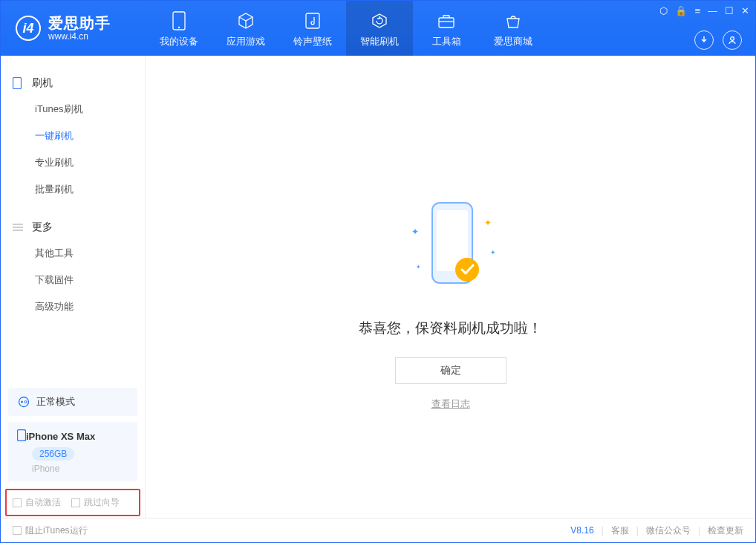 This screenshot has width=756, height=543. What do you see at coordinates (50, 530) in the screenshot?
I see `checkbox-block-itunes: 阻止iTunes运行` at bounding box center [50, 530].